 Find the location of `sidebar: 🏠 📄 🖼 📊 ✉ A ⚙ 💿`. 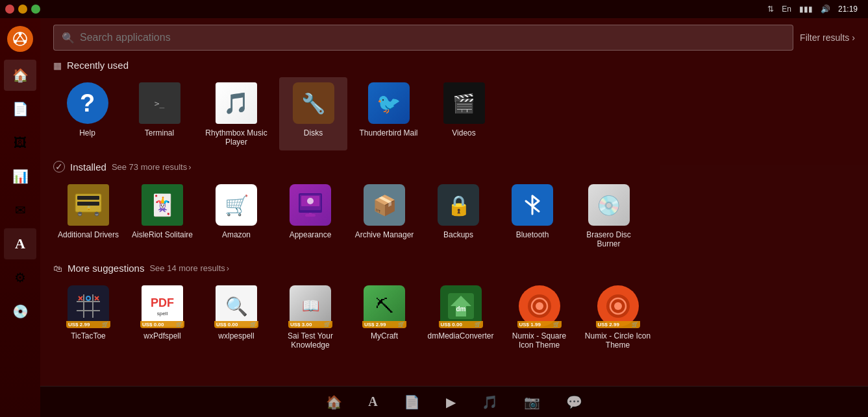

sidebar: 🏠 📄 🖼 📊 ✉ A ⚙ 💿 is located at coordinates (20, 218).